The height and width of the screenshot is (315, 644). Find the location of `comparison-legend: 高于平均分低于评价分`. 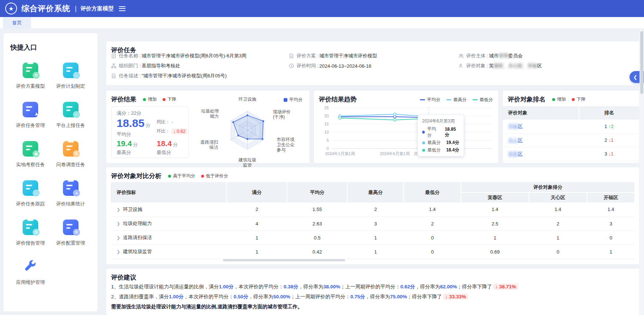

comparison-legend: 高于平均分低于评价分 is located at coordinates (198, 176).